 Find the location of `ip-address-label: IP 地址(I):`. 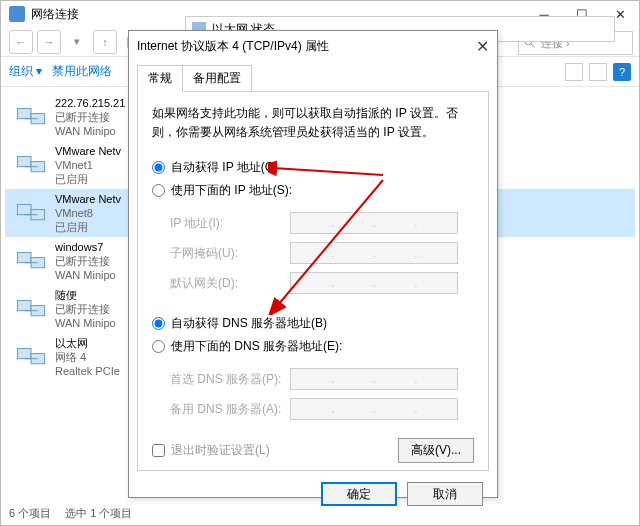

ip-address-label: IP 地址(I): is located at coordinates (230, 224).